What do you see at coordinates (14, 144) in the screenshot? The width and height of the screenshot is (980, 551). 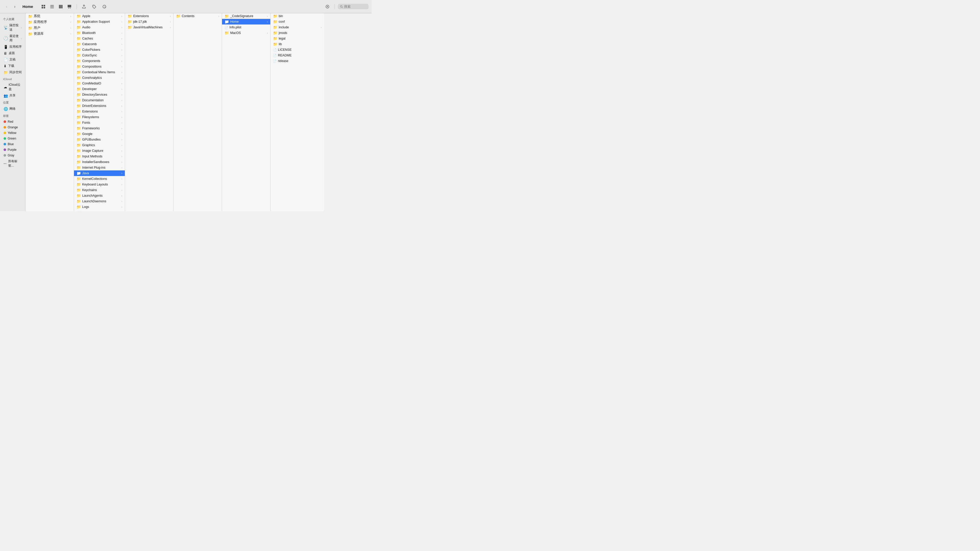 I see `sidebar-item-label: Blue` at bounding box center [14, 144].